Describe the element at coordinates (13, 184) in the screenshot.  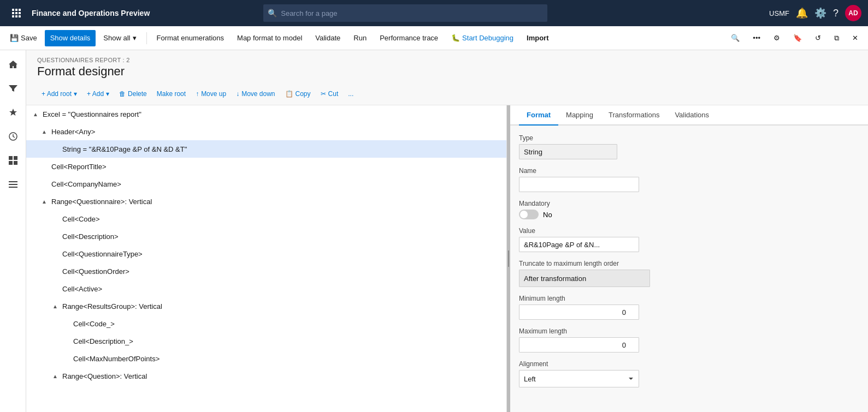
I see `list-icon` at that location.